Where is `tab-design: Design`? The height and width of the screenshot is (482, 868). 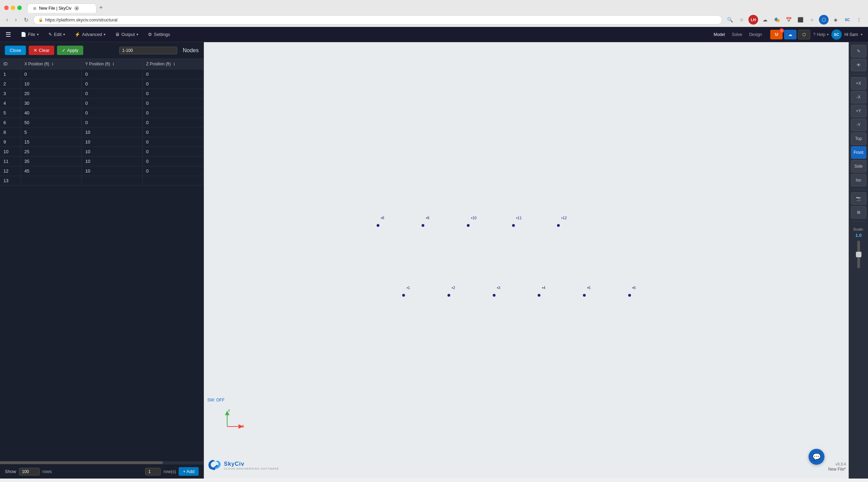
tab-design: Design is located at coordinates (755, 35).